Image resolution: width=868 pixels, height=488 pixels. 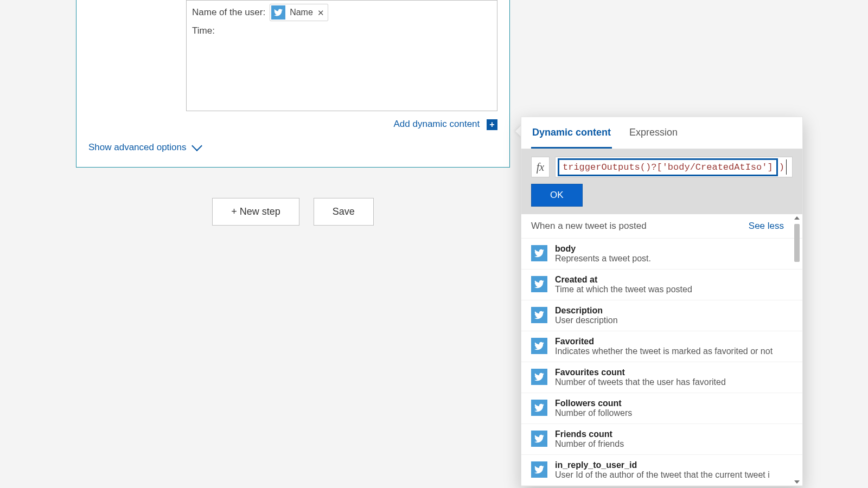 What do you see at coordinates (669, 439) in the screenshot?
I see `item-text: Friends countNumber of friends` at bounding box center [669, 439].